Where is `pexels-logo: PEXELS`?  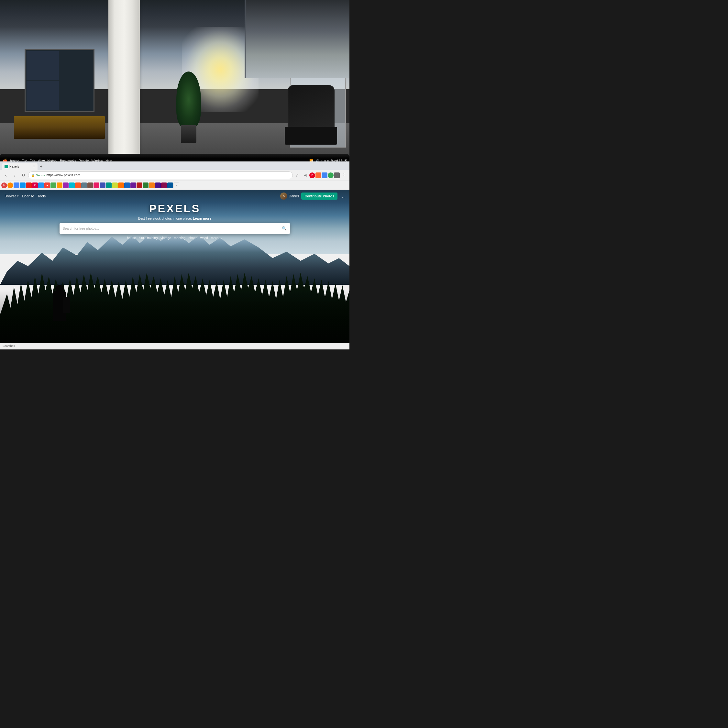
pexels-logo: PEXELS is located at coordinates (175, 209).